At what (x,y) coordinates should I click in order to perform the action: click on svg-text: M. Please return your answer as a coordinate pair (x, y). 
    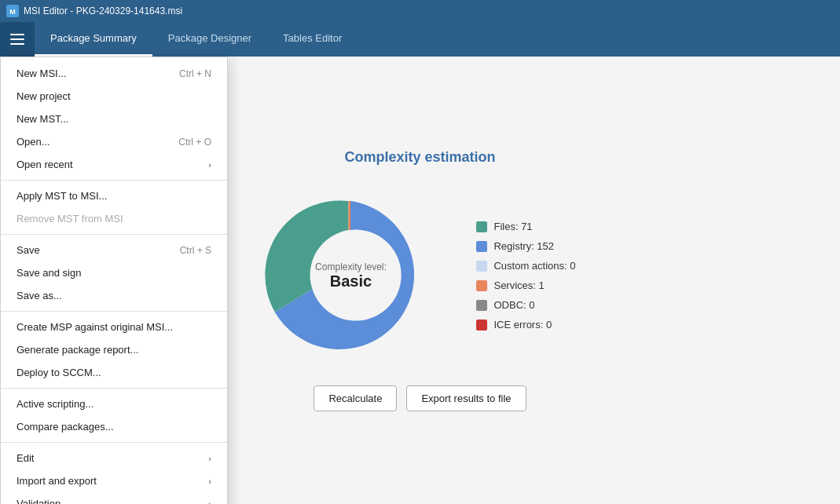
    Looking at the image, I should click on (13, 12).